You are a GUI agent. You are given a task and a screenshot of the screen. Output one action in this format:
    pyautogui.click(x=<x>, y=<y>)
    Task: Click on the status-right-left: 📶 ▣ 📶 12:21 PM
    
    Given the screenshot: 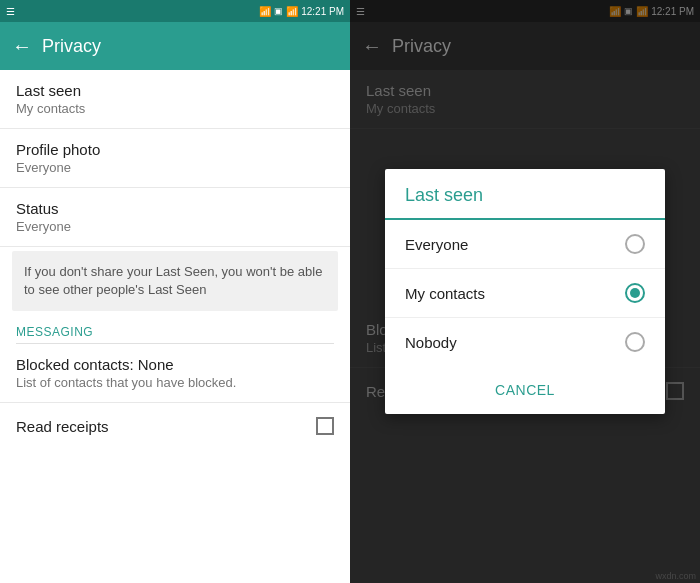 What is the action you would take?
    pyautogui.click(x=302, y=12)
    